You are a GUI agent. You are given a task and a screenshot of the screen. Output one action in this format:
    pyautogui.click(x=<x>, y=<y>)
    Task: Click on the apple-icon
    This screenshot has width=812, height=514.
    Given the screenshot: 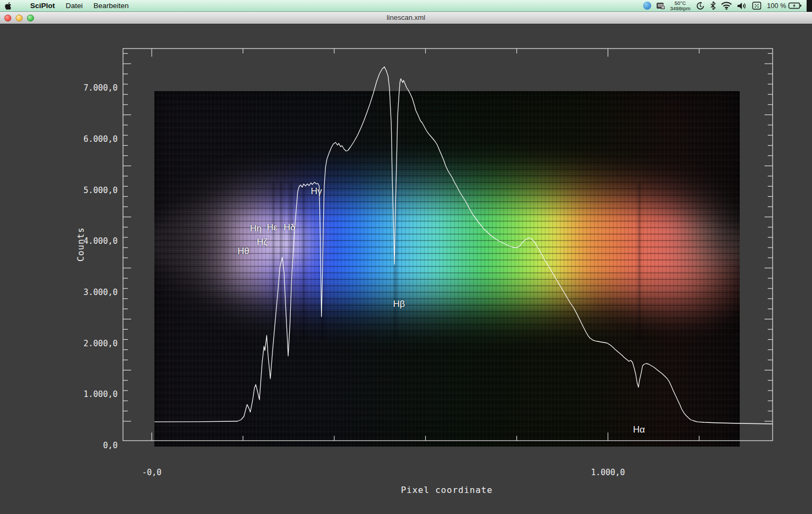 What is the action you would take?
    pyautogui.click(x=8, y=6)
    